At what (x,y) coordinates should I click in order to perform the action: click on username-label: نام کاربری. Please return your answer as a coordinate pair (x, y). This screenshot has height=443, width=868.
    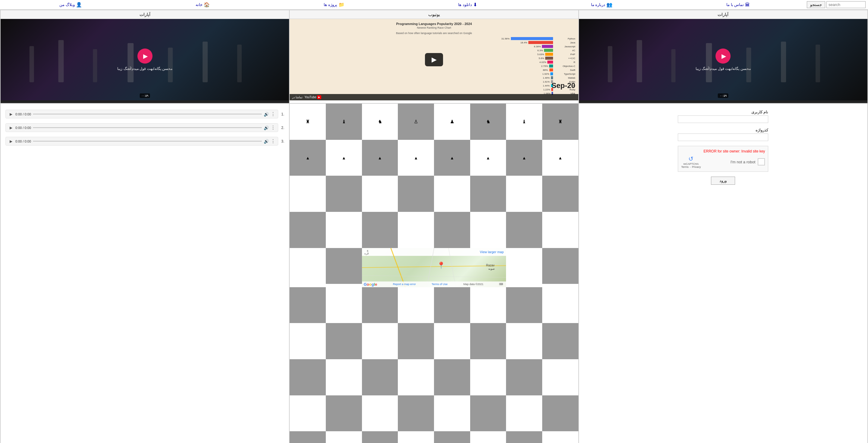
    Looking at the image, I should click on (723, 112).